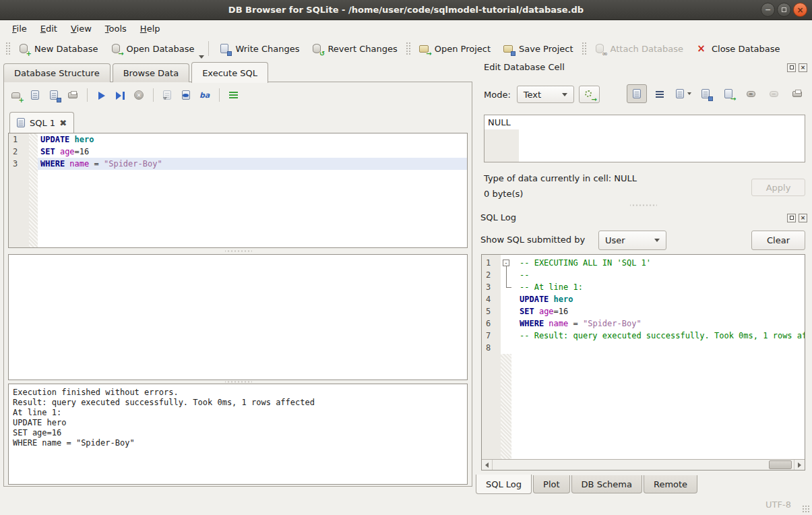 The width and height of the screenshot is (812, 515). Describe the element at coordinates (487, 465) in the screenshot. I see `scroll-left-icon` at that location.